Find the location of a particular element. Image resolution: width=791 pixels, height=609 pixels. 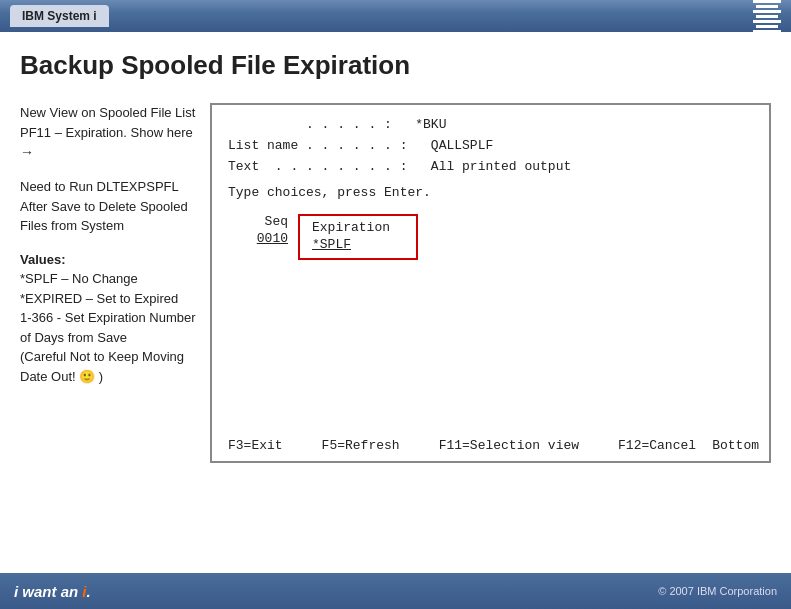

sidebar-range-value: 1-366 - Set Expiration Number of Days fr… is located at coordinates (110, 328).